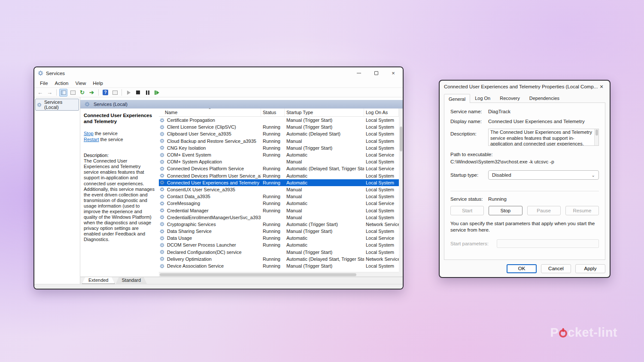 This screenshot has width=644, height=362. What do you see at coordinates (202, 127) in the screenshot?
I see `service-name: Client License Service (ClipSVC)` at bounding box center [202, 127].